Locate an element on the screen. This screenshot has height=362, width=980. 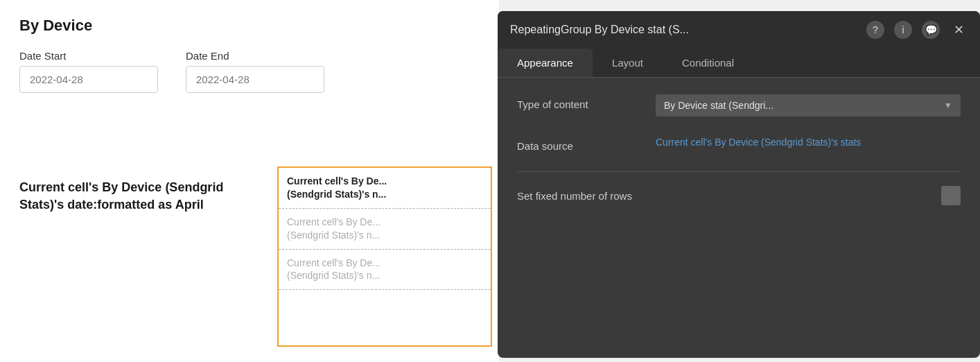
date-end-input is located at coordinates (255, 79).